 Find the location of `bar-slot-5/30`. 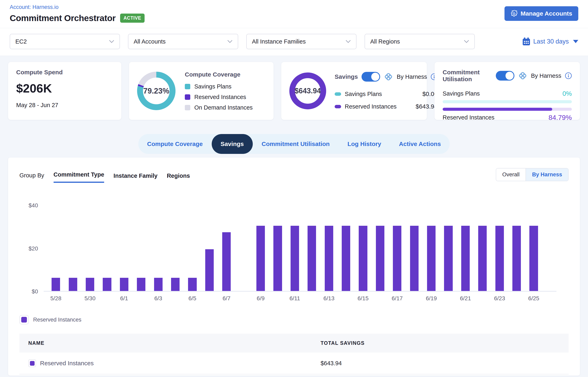

bar-slot-5/30 is located at coordinates (90, 248).